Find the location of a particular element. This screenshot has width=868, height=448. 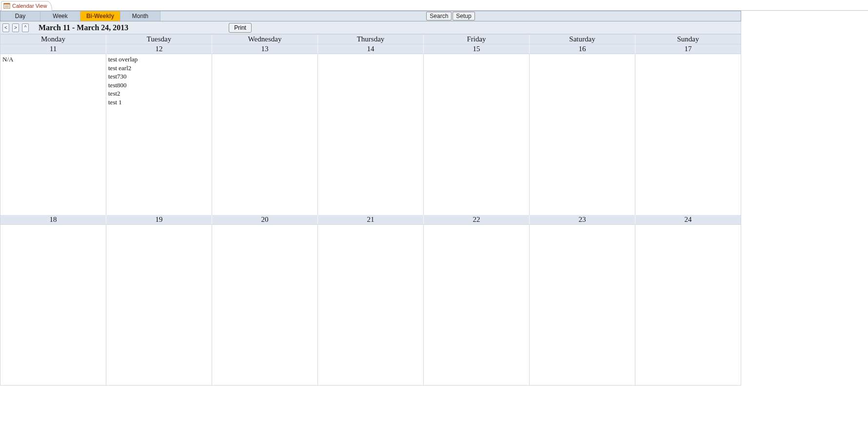

date-cell: 24 is located at coordinates (688, 220).